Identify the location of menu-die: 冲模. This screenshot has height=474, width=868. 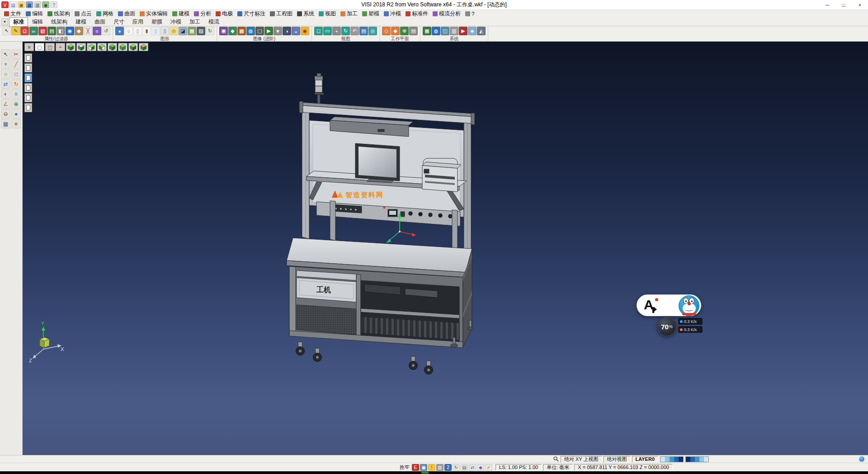
(392, 14).